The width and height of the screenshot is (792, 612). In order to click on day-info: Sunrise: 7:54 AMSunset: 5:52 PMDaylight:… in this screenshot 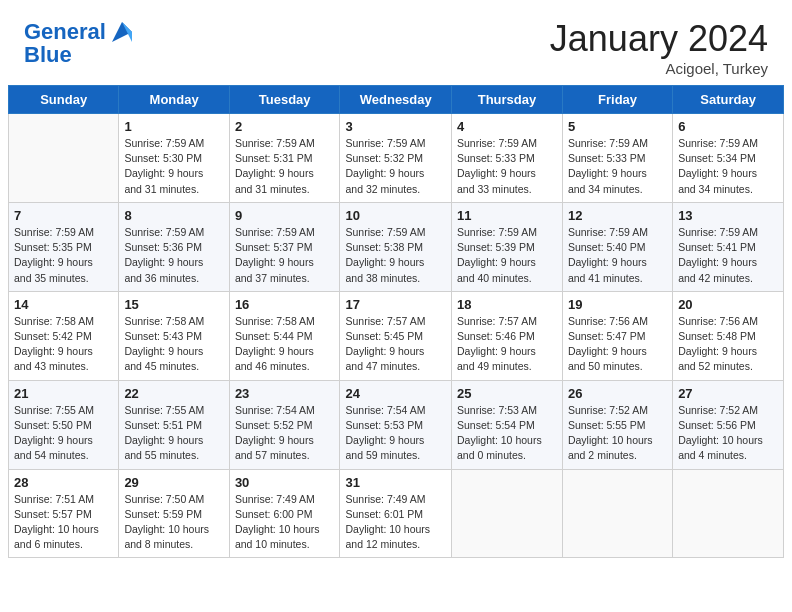, I will do `click(285, 434)`.